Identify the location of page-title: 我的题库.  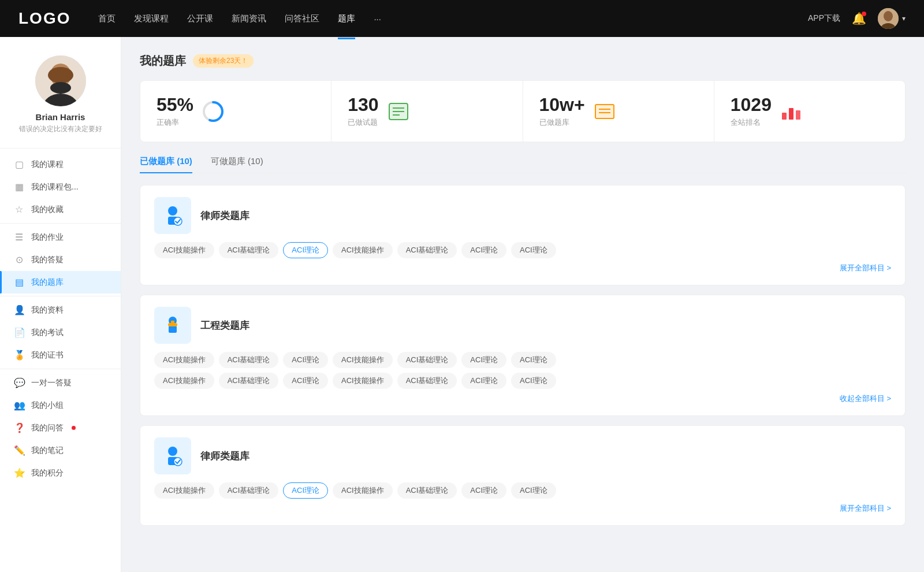
(163, 61).